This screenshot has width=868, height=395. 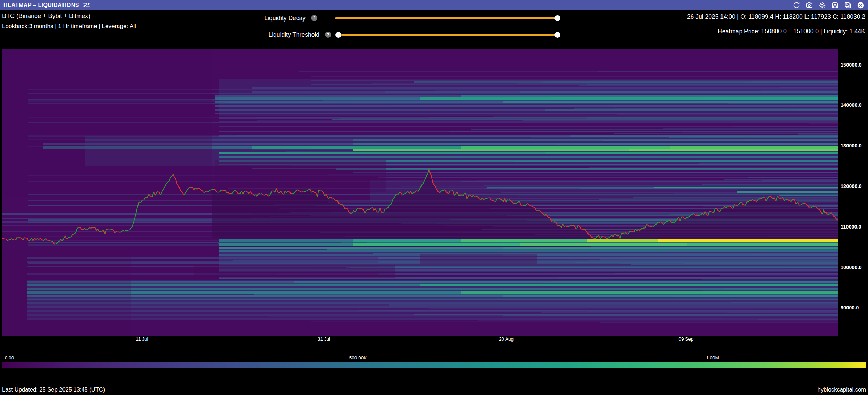 I want to click on site-link: hyblockcapital.com, so click(x=842, y=390).